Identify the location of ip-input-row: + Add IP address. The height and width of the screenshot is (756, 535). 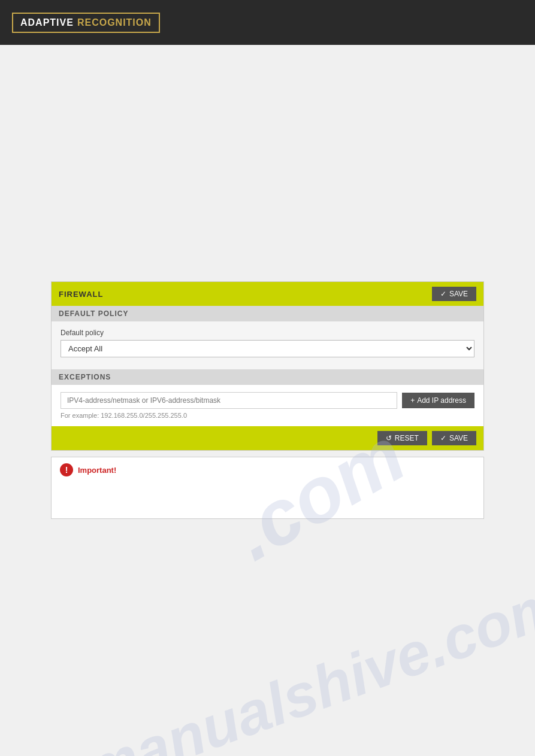
(267, 400).